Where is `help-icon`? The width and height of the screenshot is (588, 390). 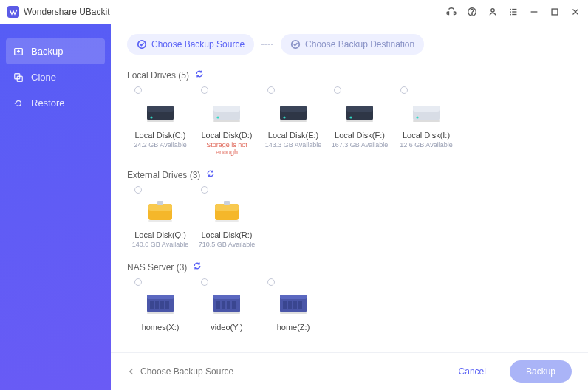
help-icon is located at coordinates (472, 12).